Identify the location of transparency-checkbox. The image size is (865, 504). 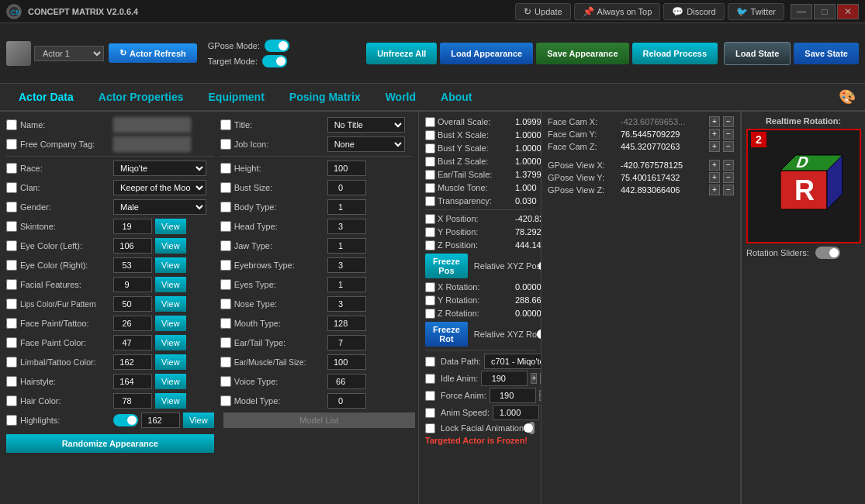
(430, 202).